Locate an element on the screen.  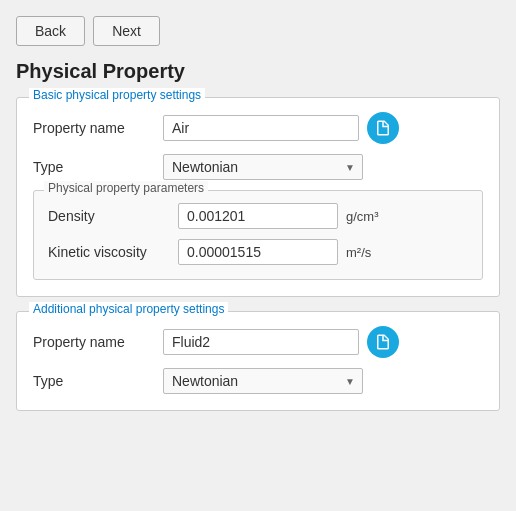
additional-type-row: Type Newtonian Non-Newtonian ▼ is located at coordinates (258, 381).